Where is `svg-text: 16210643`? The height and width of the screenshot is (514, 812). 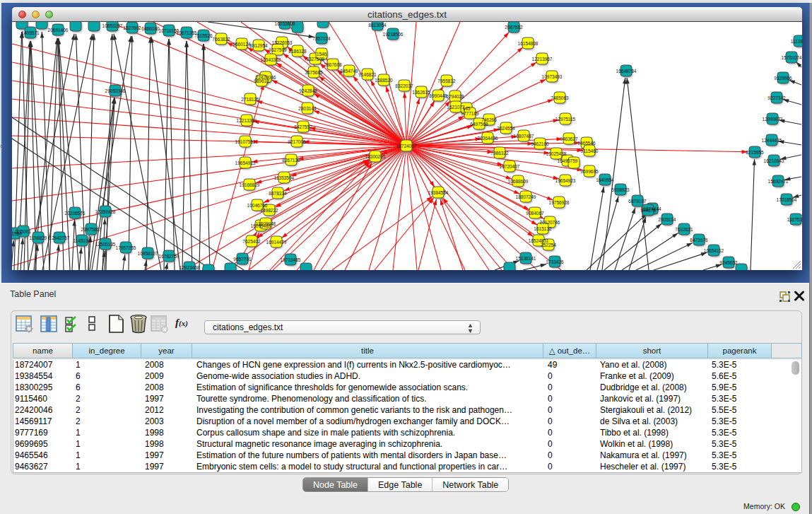 svg-text: 16210643 is located at coordinates (775, 161).